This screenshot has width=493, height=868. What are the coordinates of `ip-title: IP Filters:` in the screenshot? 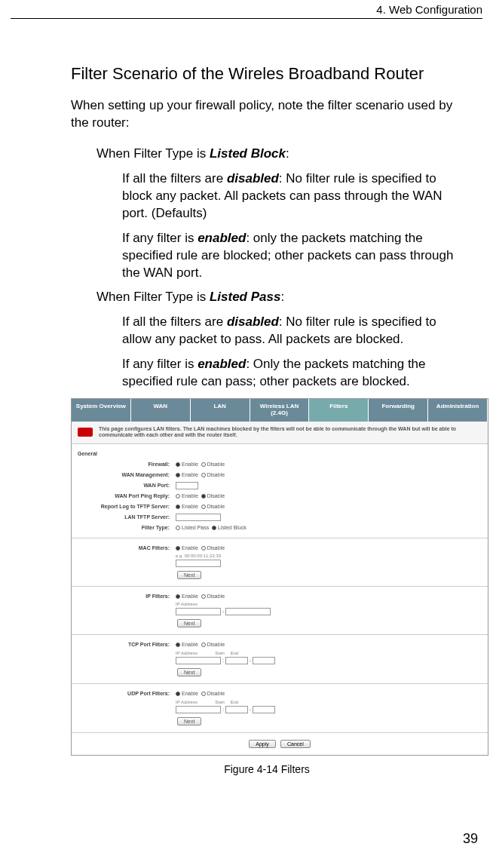 It's located at (124, 597).